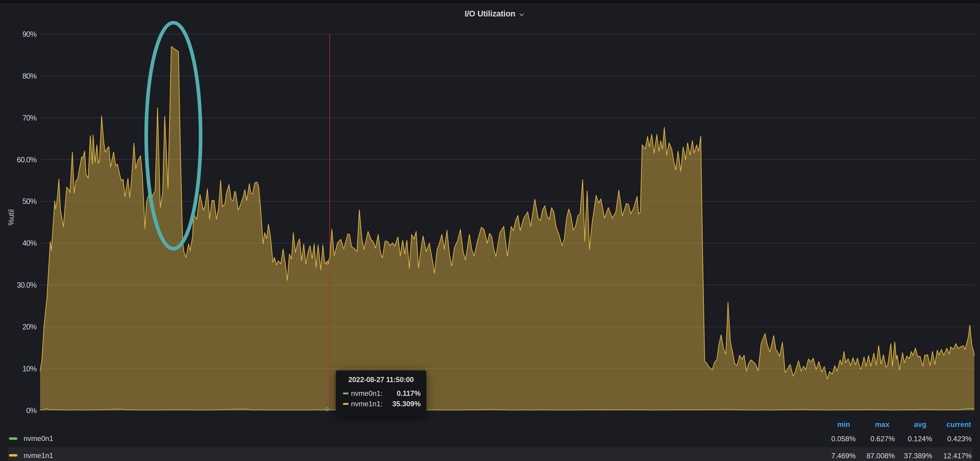 The height and width of the screenshot is (461, 980). What do you see at coordinates (27, 160) in the screenshot?
I see `svg-text: 60.0%` at bounding box center [27, 160].